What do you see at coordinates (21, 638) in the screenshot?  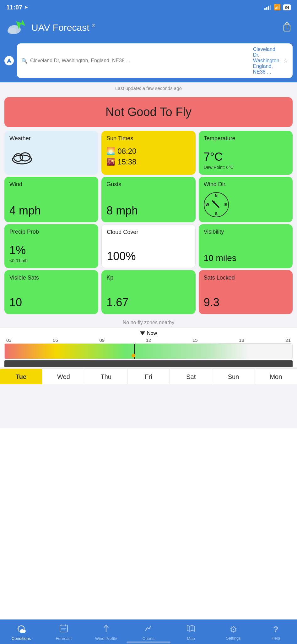 I see `conditions-label: Conditions` at bounding box center [21, 638].